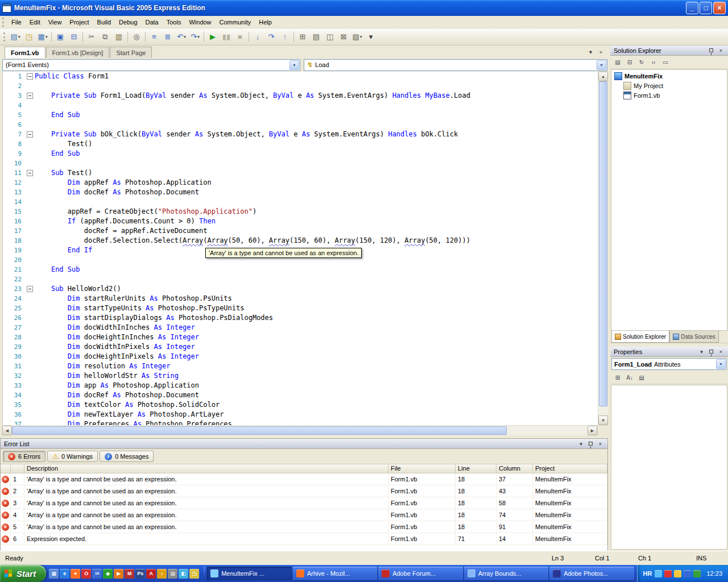 This screenshot has height=582, width=728. I want to click on property-pages-icon: ▤, so click(642, 378).